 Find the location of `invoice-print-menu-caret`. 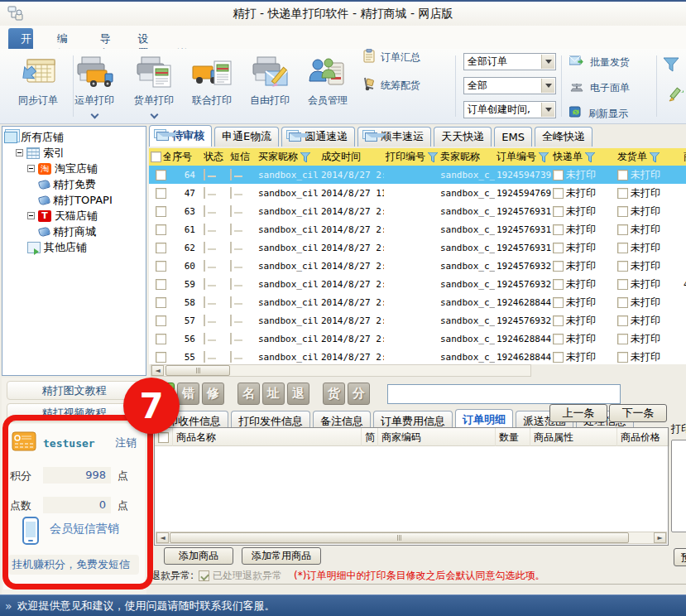

invoice-print-menu-caret is located at coordinates (154, 115).